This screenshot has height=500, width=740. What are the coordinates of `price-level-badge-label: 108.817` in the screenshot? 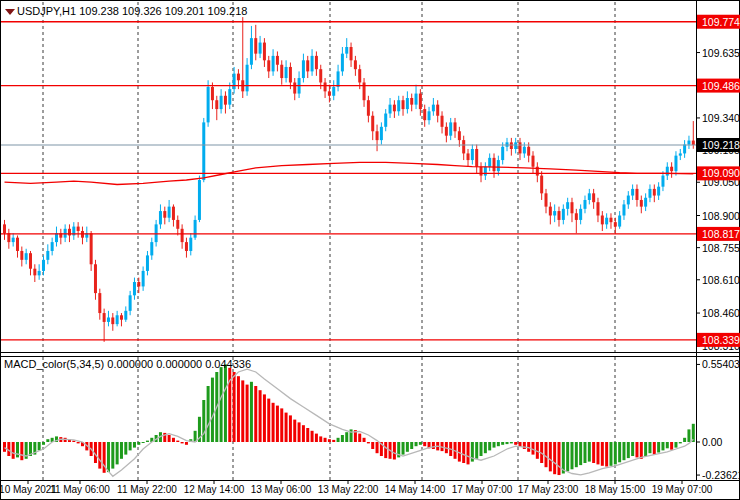 It's located at (721, 234).